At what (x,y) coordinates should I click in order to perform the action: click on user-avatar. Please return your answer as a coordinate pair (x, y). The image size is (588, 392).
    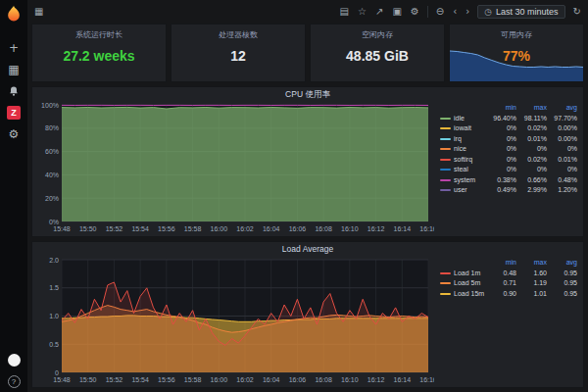
    Looking at the image, I should click on (14, 361).